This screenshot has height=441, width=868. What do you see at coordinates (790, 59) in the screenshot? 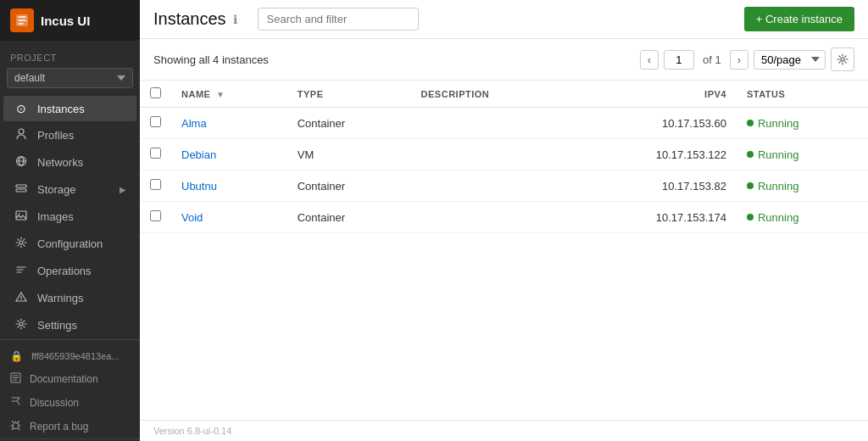
I see `per-page-select: 50/page 100/page 200/page` at bounding box center [790, 59].